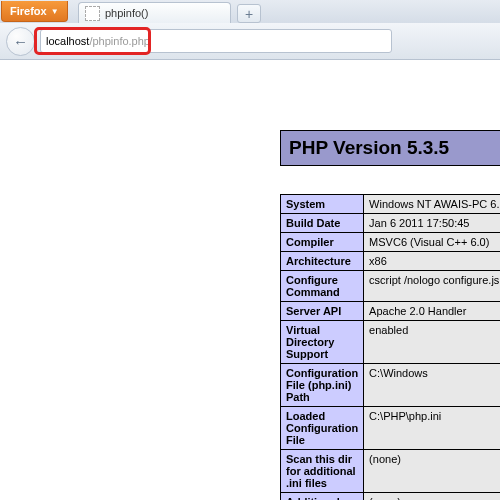 The width and height of the screenshot is (500, 500). I want to click on table-row: Build DateJan 6 2011 17:50:45, so click(391, 224).